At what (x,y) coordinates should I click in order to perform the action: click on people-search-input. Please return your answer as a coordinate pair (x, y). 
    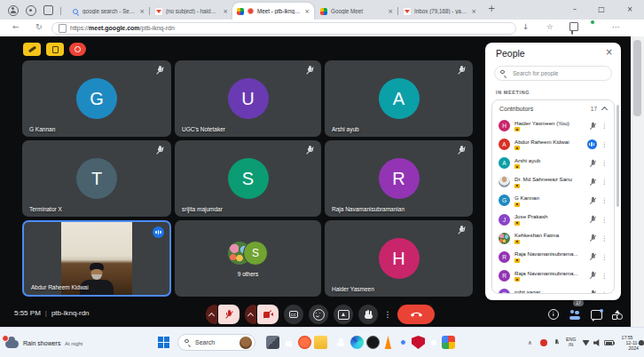
    Looking at the image, I should click on (559, 73).